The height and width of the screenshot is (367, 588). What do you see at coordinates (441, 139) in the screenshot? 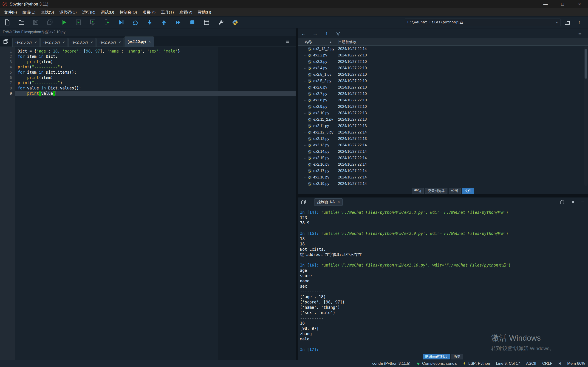
I see `file-row: ex2.12.py2024/10/27 22:13` at bounding box center [441, 139].